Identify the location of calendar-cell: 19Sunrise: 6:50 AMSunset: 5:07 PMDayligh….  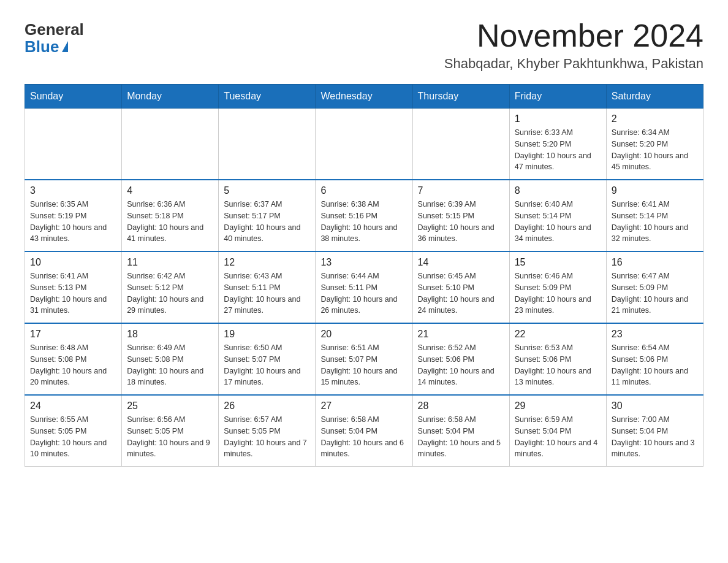
(267, 359).